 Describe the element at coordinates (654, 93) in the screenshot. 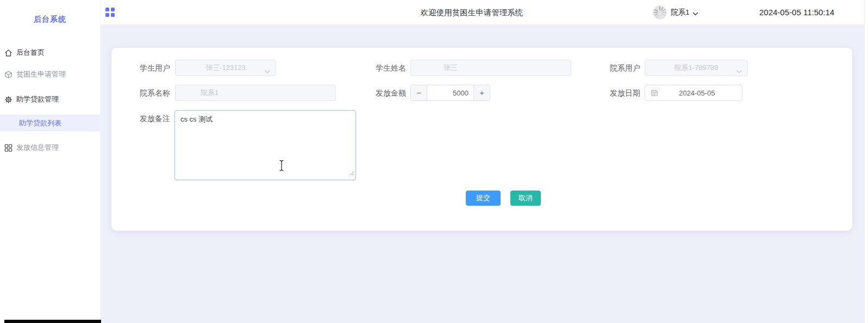

I see `calendar-icon` at that location.